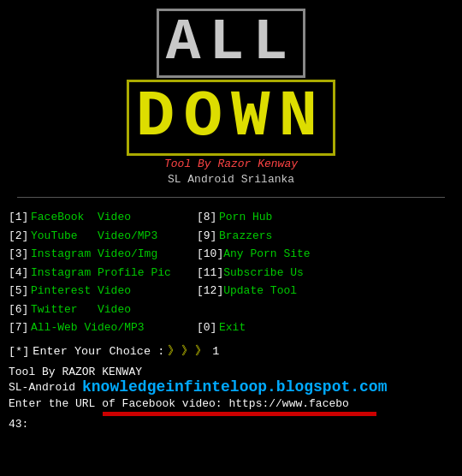 This screenshot has width=462, height=476. What do you see at coordinates (20, 236) in the screenshot?
I see `menu-num-2: [2]` at bounding box center [20, 236].